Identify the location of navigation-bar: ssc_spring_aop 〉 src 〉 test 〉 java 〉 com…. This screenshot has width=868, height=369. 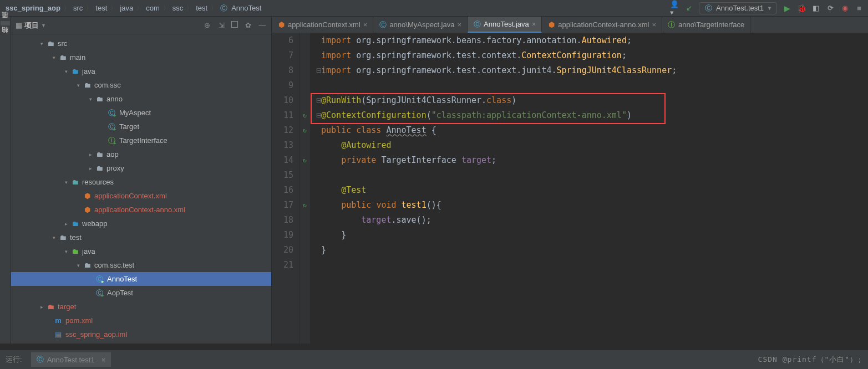
(434, 8).